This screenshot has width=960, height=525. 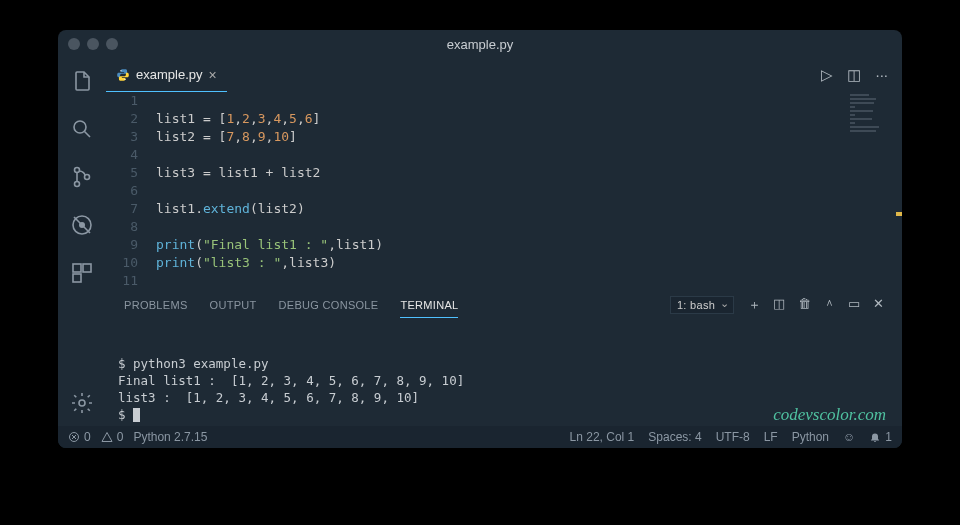 What do you see at coordinates (830, 414) in the screenshot?
I see `watermark: codevscolor.com` at bounding box center [830, 414].